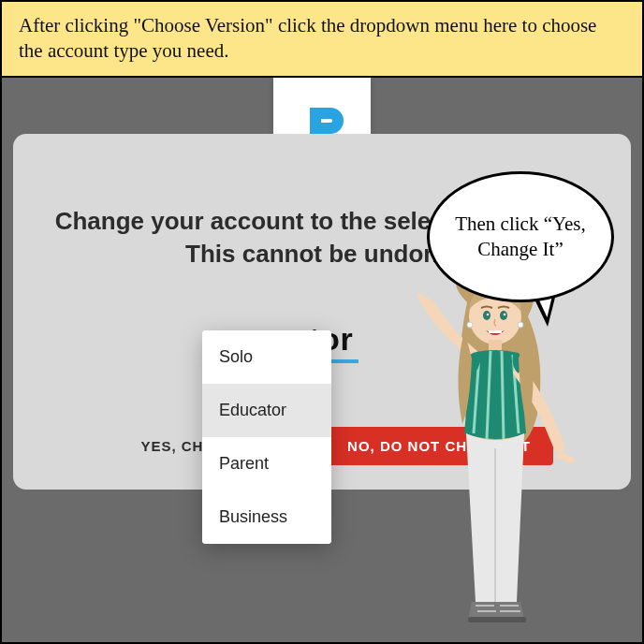  What do you see at coordinates (267, 437) in the screenshot?
I see `account-type-dropdown: Solo Educator Parent Business` at bounding box center [267, 437].